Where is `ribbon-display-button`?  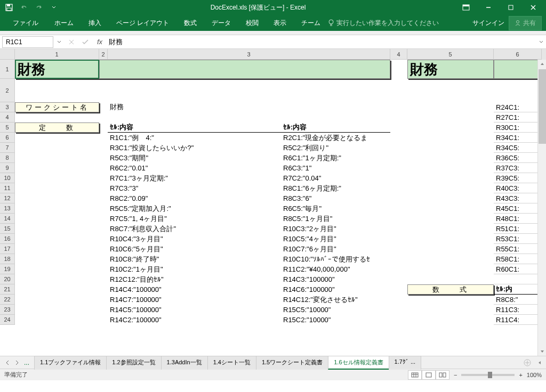
ribbon-display-button is located at coordinates (466, 7).